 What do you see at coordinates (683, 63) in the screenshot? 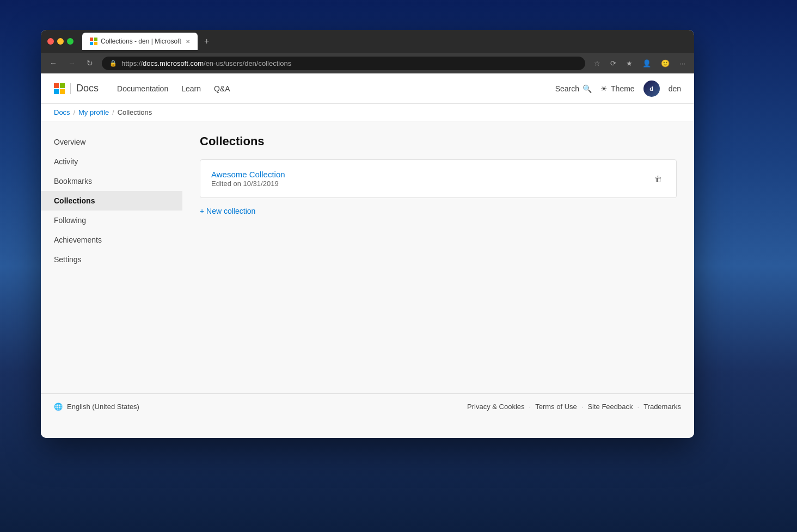
I see `menu-icon: ···` at bounding box center [683, 63].